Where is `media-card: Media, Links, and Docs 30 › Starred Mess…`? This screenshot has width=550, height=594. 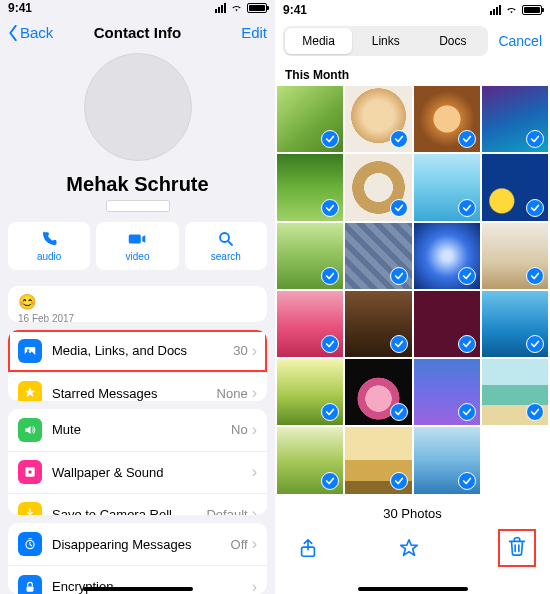 media-card: Media, Links, and Docs 30 › Starred Mess… is located at coordinates (138, 366).